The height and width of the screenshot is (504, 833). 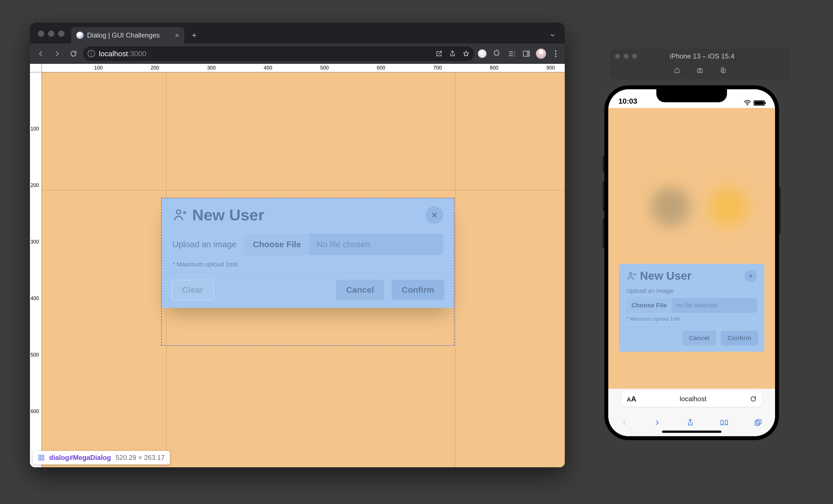 What do you see at coordinates (308, 245) in the screenshot?
I see `upload-row: Upload an image Choose File No file chos…` at bounding box center [308, 245].